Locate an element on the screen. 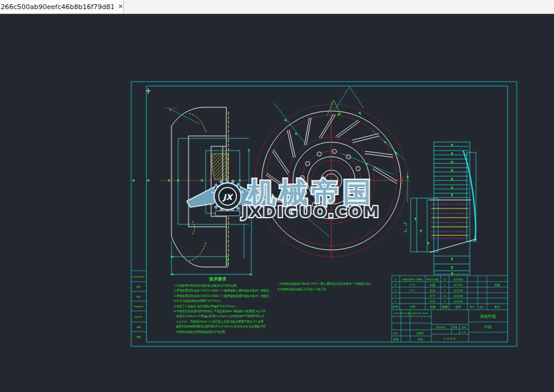 The width and height of the screenshot is (554, 392). bom-header: 代号 is located at coordinates (412, 307).